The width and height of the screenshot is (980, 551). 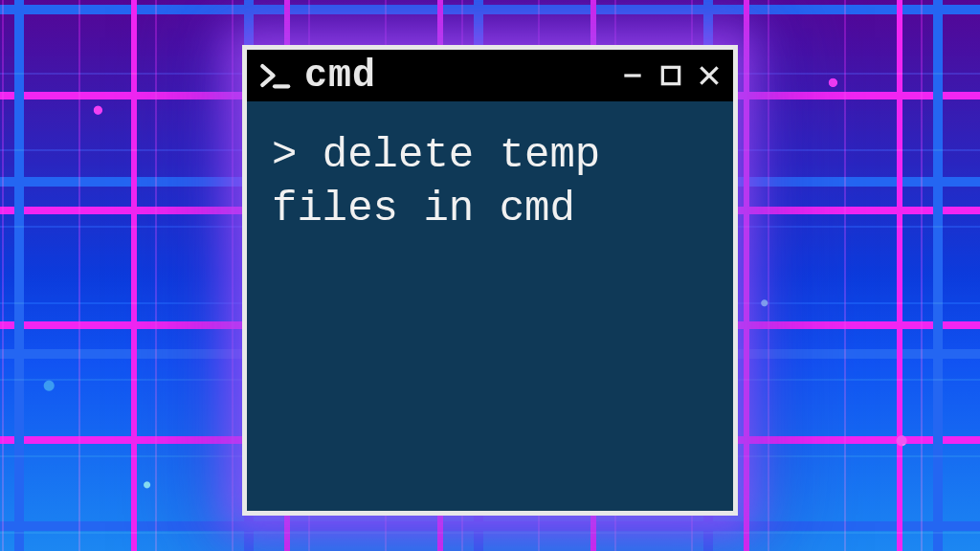 I want to click on terminal-command-text: delete temp files in cmd, so click(x=449, y=182).